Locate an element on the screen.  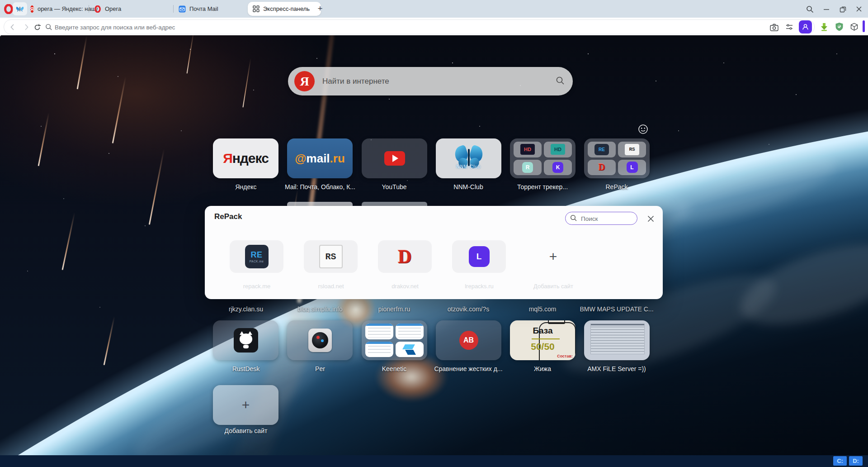
easy-setup-button is located at coordinates (789, 27).